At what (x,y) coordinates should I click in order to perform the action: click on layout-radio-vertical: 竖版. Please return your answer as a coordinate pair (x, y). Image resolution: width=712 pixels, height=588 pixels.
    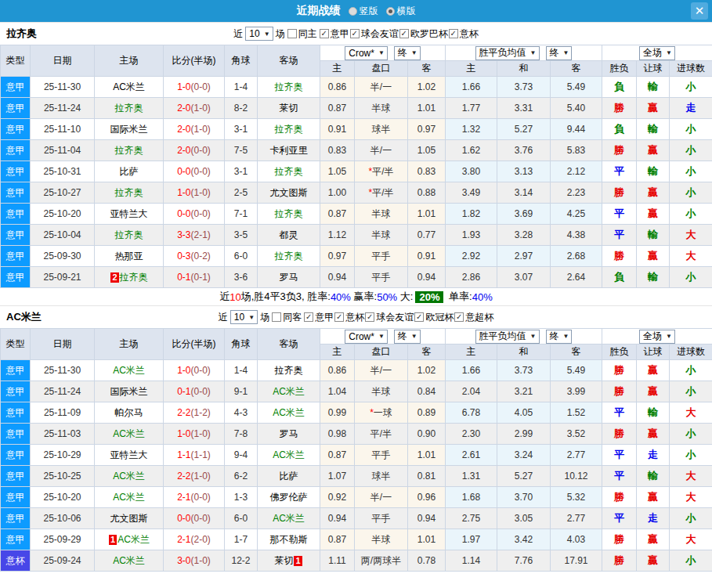
    Looking at the image, I should click on (363, 11).